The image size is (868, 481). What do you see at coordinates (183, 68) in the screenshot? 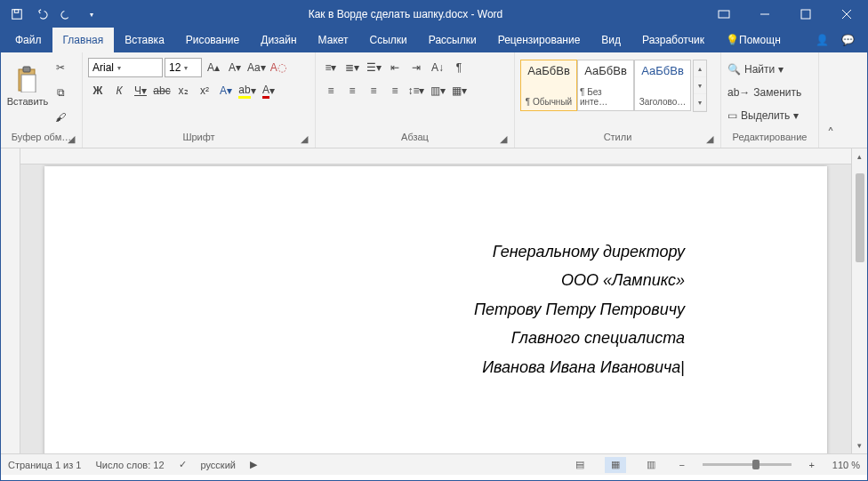
I see `font-size-combo: 12▾` at bounding box center [183, 68].